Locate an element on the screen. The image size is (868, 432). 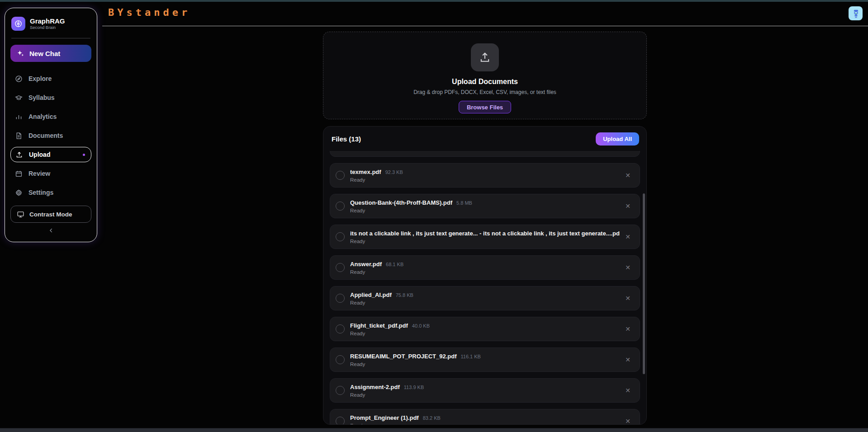
file-name: Answer.pdf is located at coordinates (366, 264).